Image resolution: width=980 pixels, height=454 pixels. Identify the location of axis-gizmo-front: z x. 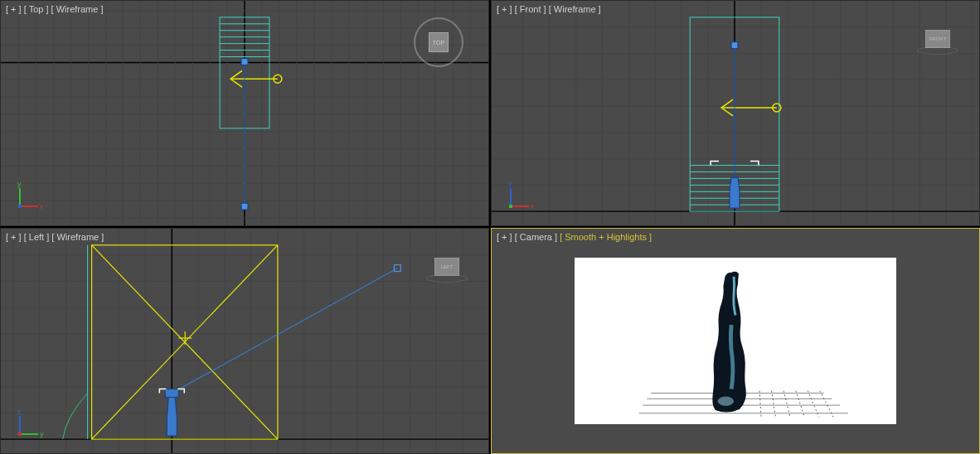
(521, 196).